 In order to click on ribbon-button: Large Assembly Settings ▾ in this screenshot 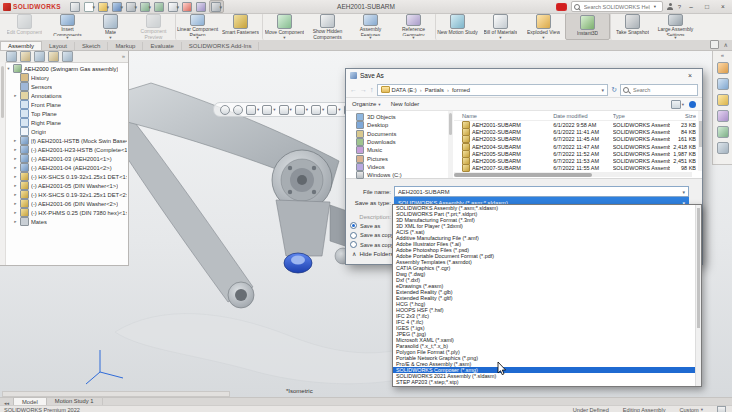, I will do `click(676, 26)`.